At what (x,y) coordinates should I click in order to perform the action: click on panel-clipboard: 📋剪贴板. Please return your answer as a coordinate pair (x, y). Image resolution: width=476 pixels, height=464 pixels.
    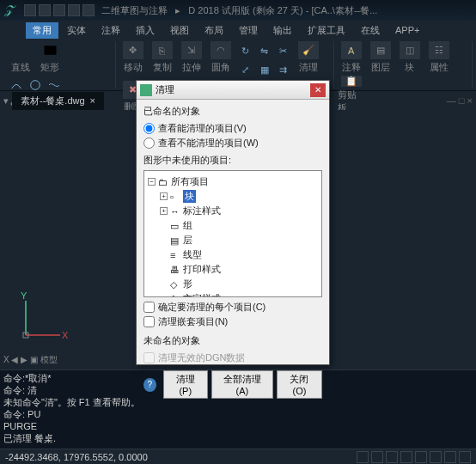
    Looking at the image, I should click on (351, 92).